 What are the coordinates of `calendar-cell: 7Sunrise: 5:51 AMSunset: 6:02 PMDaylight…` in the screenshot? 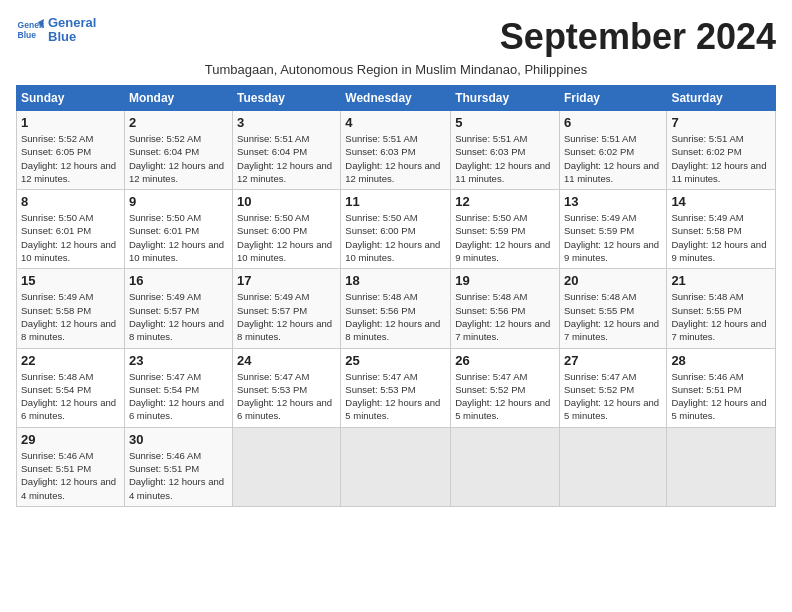 It's located at (722, 150).